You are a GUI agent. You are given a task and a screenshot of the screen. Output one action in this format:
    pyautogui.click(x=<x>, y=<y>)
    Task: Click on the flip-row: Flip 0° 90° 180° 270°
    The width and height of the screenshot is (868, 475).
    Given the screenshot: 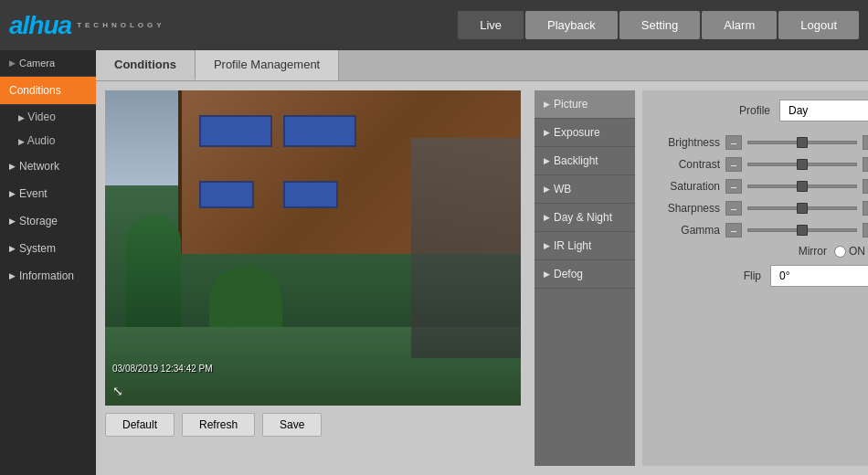 What is the action you would take?
    pyautogui.click(x=762, y=276)
    